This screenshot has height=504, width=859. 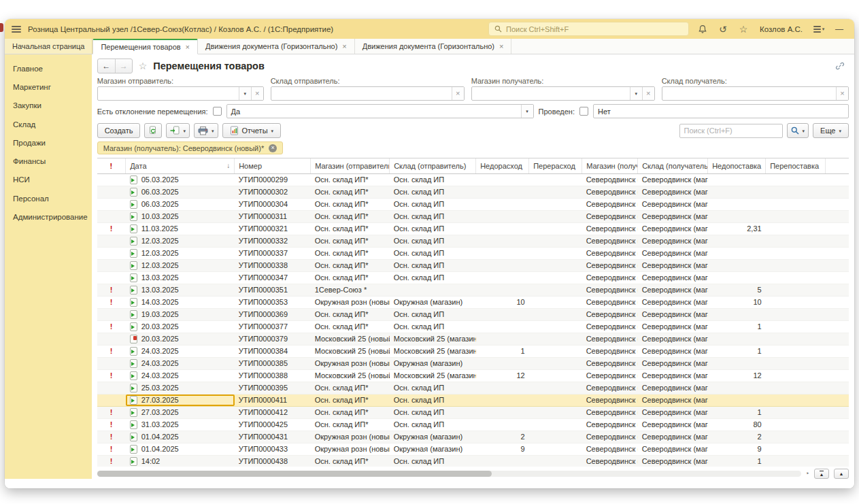 What do you see at coordinates (473, 253) in the screenshot?
I see `table-row: 12.03.2025УТИП0000337Осн. склад ИП*Осн. …` at bounding box center [473, 253].